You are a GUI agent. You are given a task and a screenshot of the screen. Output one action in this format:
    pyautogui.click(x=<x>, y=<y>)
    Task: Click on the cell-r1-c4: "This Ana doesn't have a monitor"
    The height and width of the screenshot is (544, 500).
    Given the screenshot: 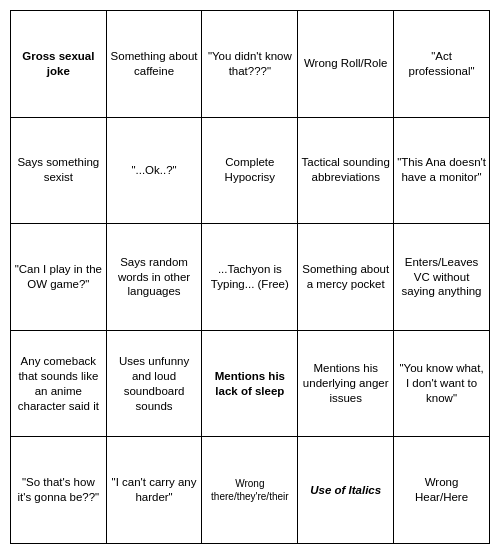 What is the action you would take?
    pyautogui.click(x=442, y=170)
    